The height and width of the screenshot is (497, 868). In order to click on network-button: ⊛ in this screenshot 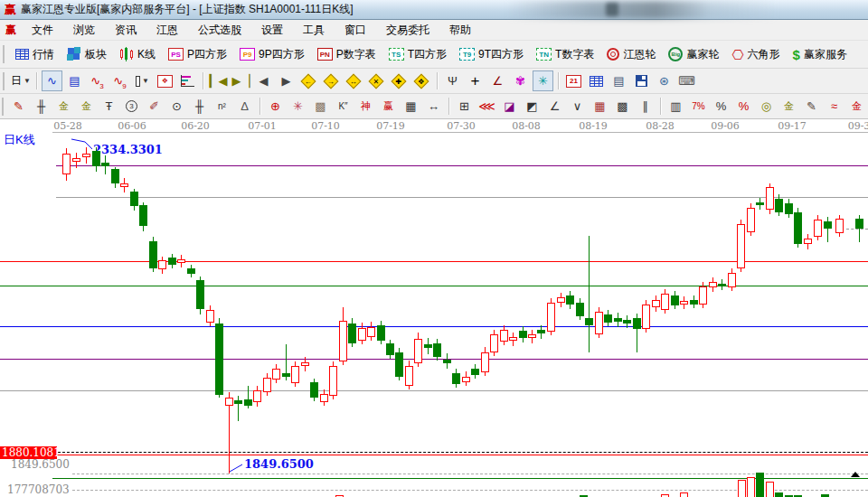, I will do `click(664, 81)`.